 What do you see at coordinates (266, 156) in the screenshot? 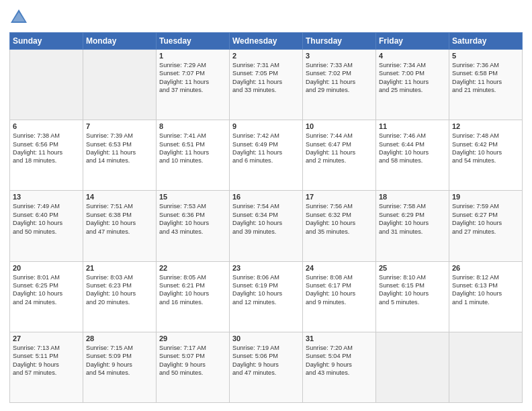
I see `calendar-day-cell: 9Sunrise: 7:42 AM Sunset: 6:49 PM Daylig…` at bounding box center [266, 156].